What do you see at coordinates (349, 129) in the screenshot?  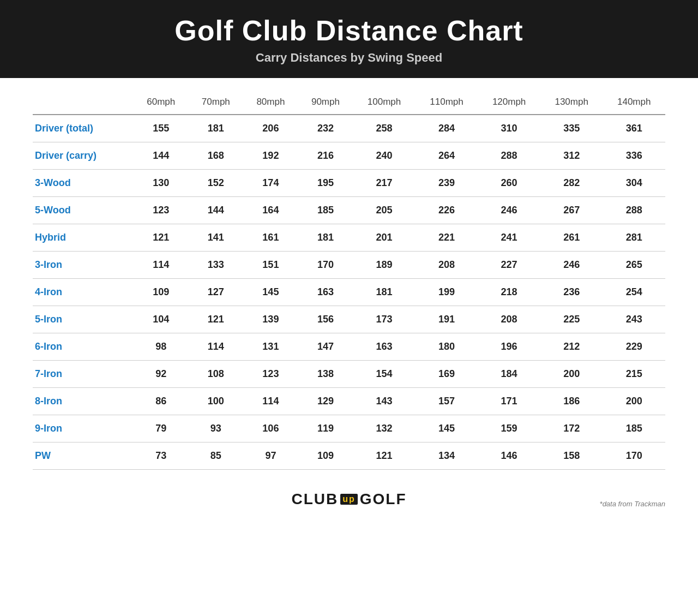 I see `table-row: Driver (total)15518120623225828431033536…` at bounding box center [349, 129].